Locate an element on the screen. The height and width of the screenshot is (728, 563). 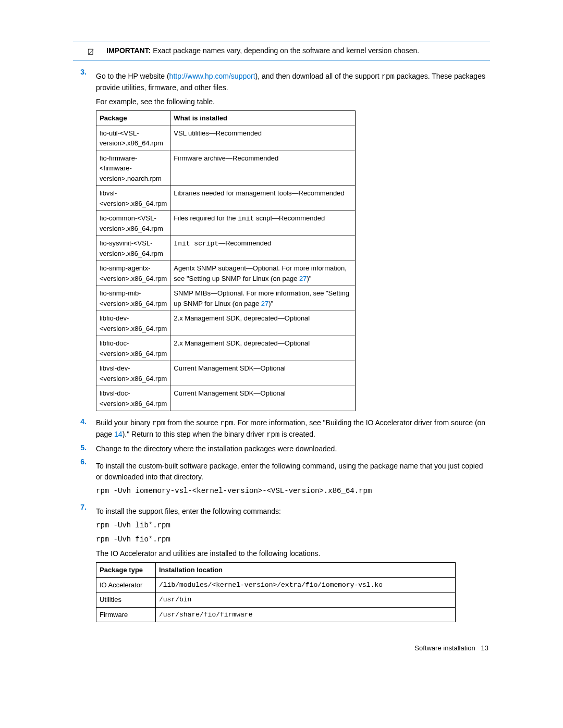
table-row: libfio-dev-<version>.x86_64.rpm2.x Manag… is located at coordinates (226, 324).